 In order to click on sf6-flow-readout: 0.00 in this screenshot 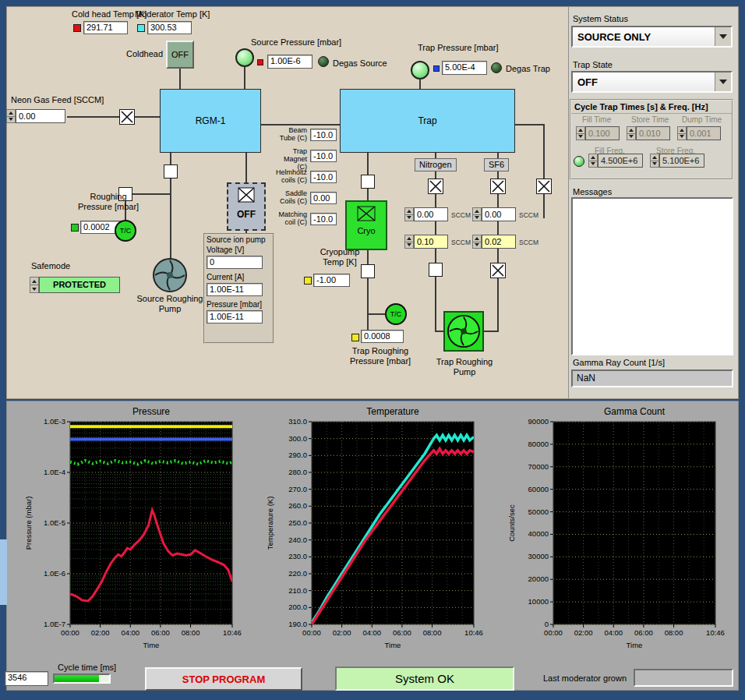, I will do `click(494, 214)`.